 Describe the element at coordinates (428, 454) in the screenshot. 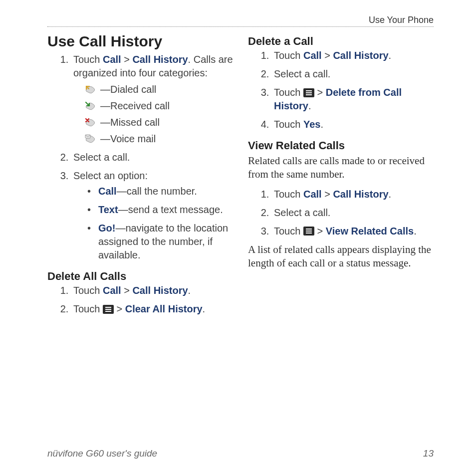

I see `footer-page-number: 13` at that location.